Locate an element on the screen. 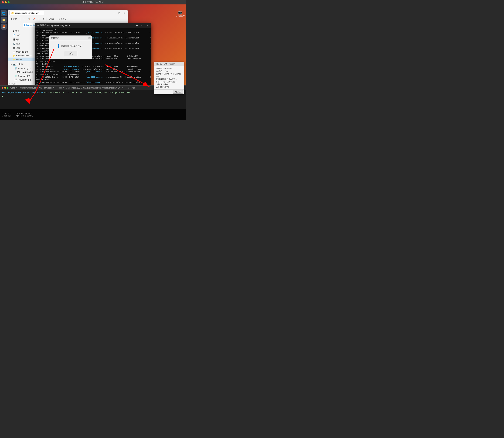  cmd-app-icon: ⊞ is located at coordinates (38, 25).